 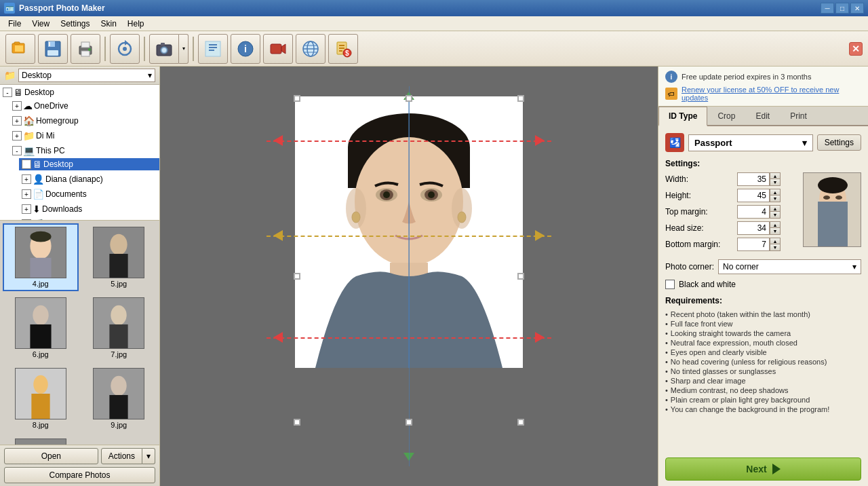 I want to click on thumbnail-8: 8.jpg, so click(x=41, y=398).